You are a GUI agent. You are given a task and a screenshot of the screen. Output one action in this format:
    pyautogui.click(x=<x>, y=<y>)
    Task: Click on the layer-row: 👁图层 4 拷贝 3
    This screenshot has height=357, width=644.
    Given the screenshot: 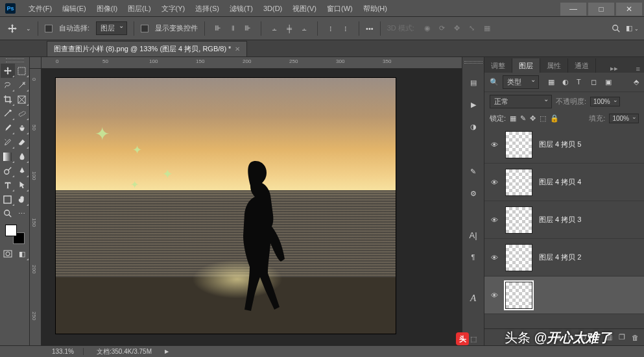 What is the action you would take?
    pyautogui.click(x=564, y=220)
    